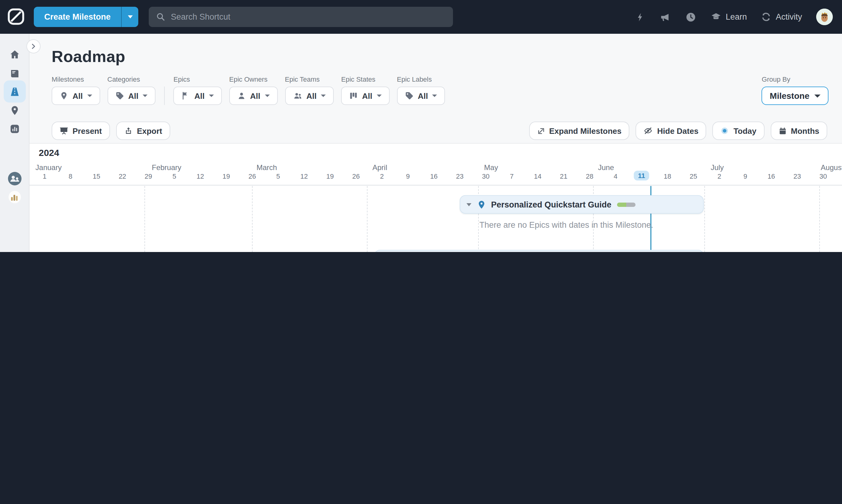 This screenshot has width=842, height=504. I want to click on sidebar-item-reports, so click(15, 129).